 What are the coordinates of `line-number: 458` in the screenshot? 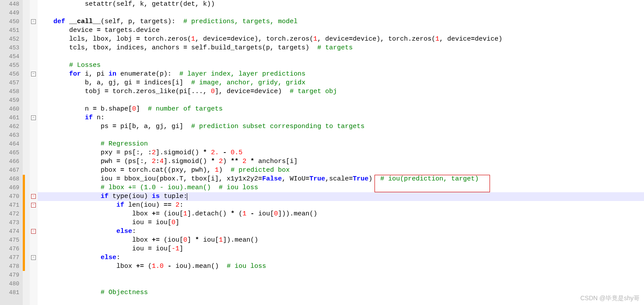 It's located at (10, 92).